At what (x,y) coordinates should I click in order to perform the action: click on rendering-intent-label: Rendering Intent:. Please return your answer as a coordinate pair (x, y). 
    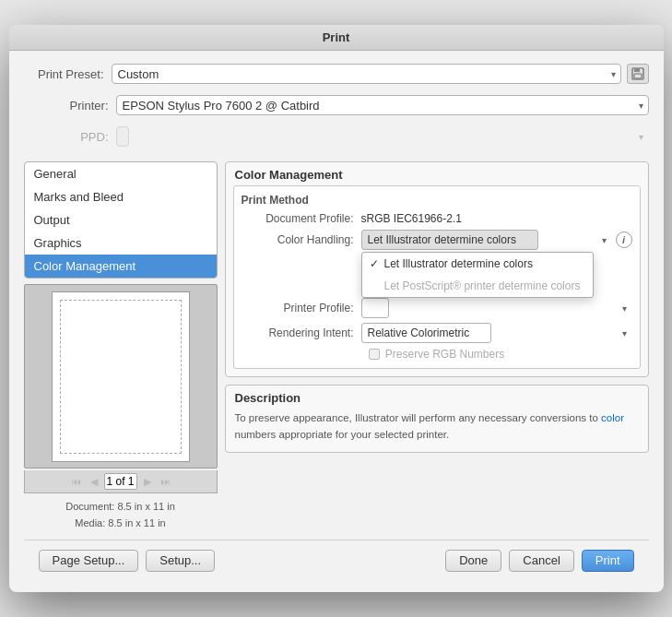
    Looking at the image, I should click on (301, 333).